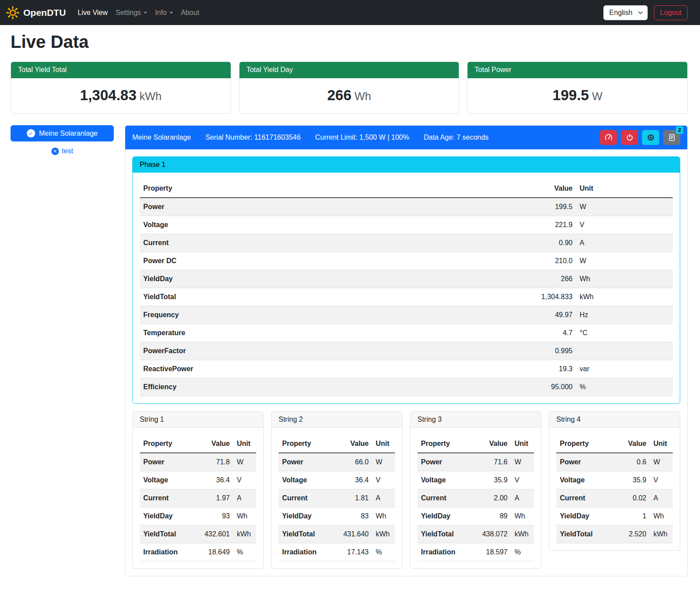  I want to click on inverter-serial: Serial Number: 116171603546, so click(253, 137).